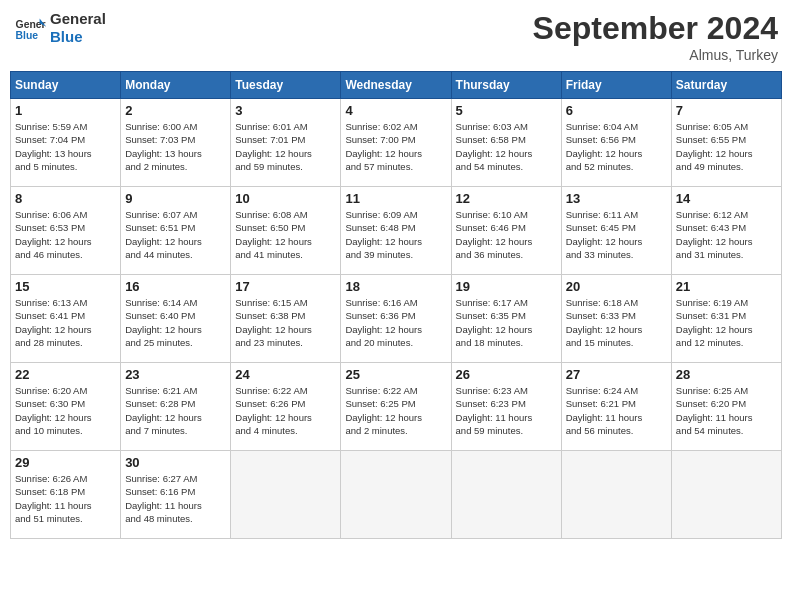 The width and height of the screenshot is (792, 612). What do you see at coordinates (506, 86) in the screenshot?
I see `weekday-header-thursday: Thursday` at bounding box center [506, 86].